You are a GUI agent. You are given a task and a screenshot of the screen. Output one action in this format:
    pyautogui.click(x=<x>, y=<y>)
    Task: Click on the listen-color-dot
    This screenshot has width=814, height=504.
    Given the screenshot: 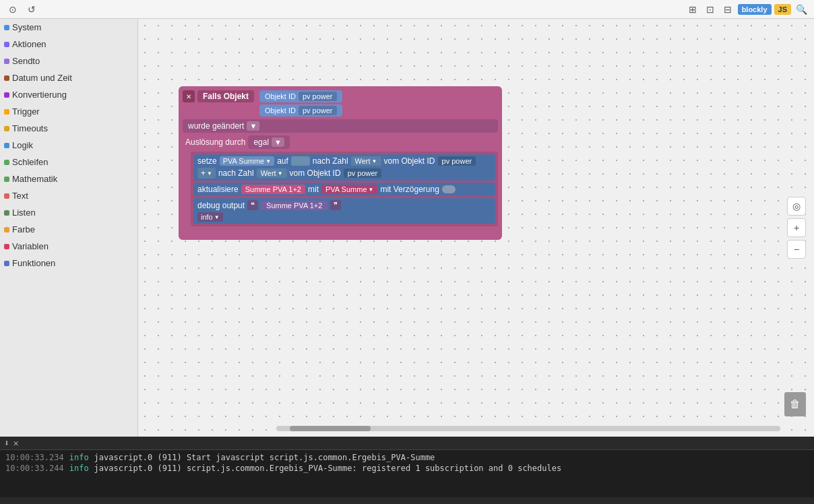 What is the action you would take?
    pyautogui.click(x=7, y=213)
    